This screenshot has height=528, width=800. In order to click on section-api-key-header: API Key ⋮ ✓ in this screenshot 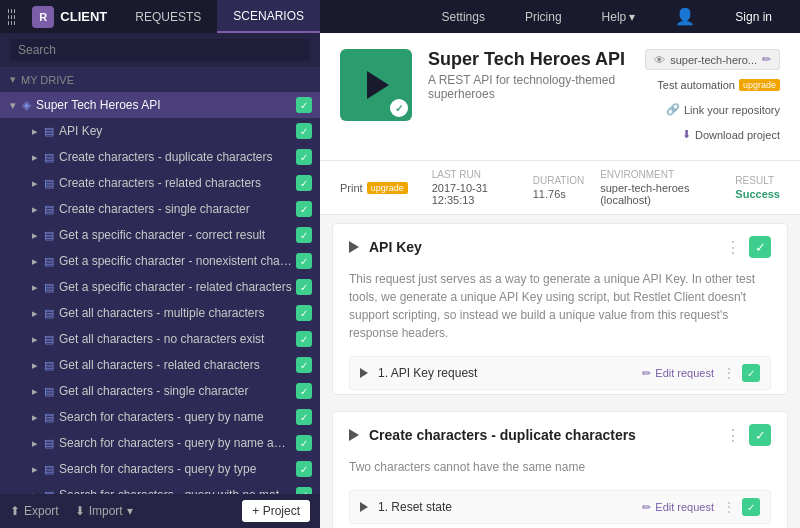, I will do `click(560, 247)`.